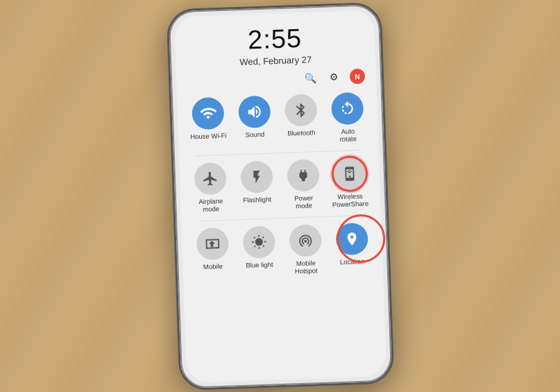 Image resolution: width=560 pixels, height=392 pixels. I want to click on tile-house-wifi: House Wi-Fi, so click(207, 122).